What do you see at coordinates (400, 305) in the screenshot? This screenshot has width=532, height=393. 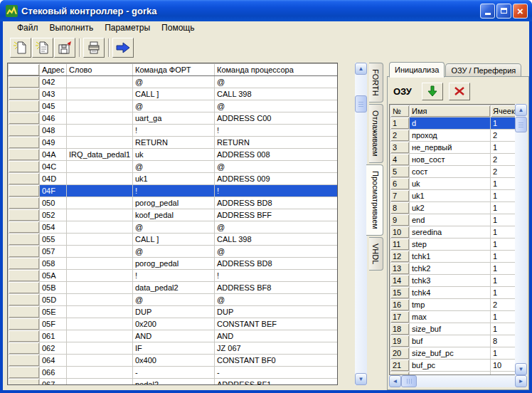 I see `row-number-cell: 16` at bounding box center [400, 305].